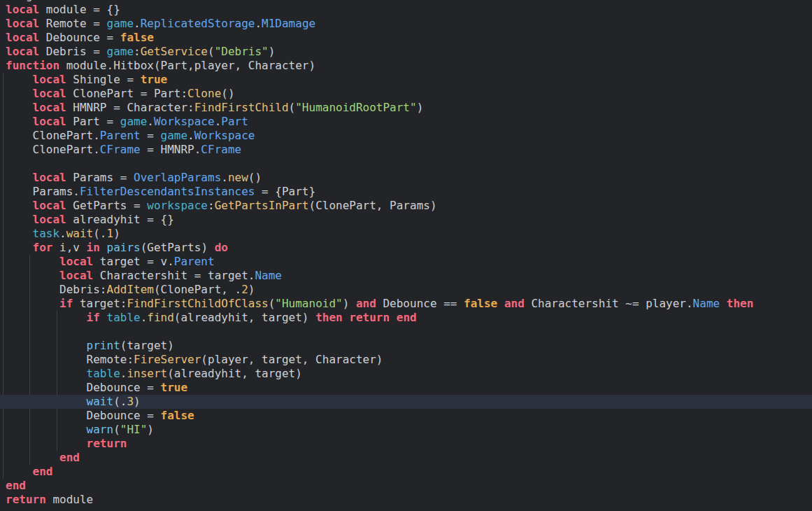 The width and height of the screenshot is (812, 511). What do you see at coordinates (197, 290) in the screenshot?
I see `code-token: (ClonePart, .` at bounding box center [197, 290].